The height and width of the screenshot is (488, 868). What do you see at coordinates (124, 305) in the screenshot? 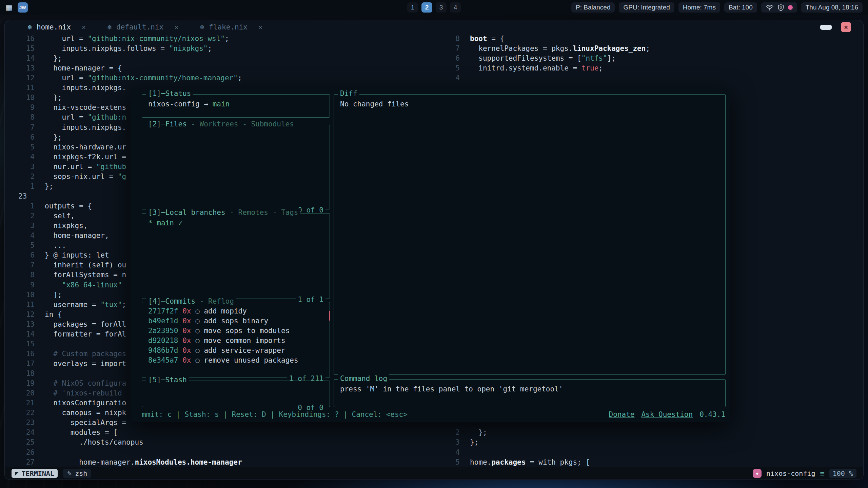
I see `text-segment: ;` at bounding box center [124, 305].